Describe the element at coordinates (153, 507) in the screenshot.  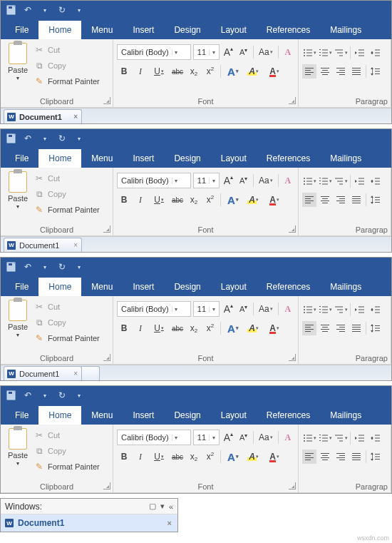
I see `new-window-icon: ▢` at that location.